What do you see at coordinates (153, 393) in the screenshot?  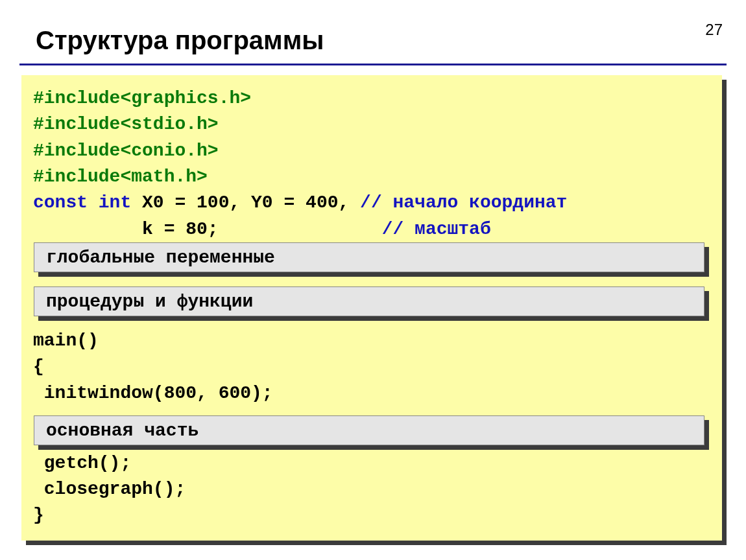 I see `initwindow-call: initwindow(519, 389);` at bounding box center [153, 393].